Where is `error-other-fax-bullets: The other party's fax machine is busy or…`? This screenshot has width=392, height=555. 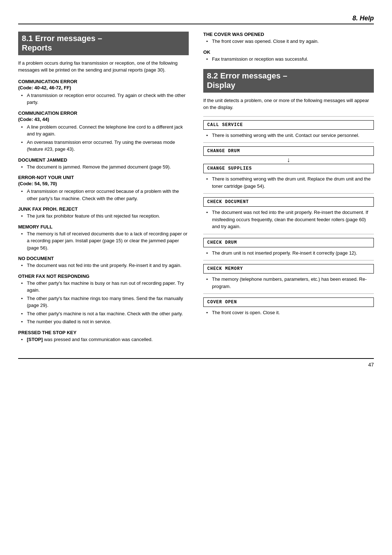 error-other-fax-bullets: The other party's fax machine is busy or… is located at coordinates (103, 303).